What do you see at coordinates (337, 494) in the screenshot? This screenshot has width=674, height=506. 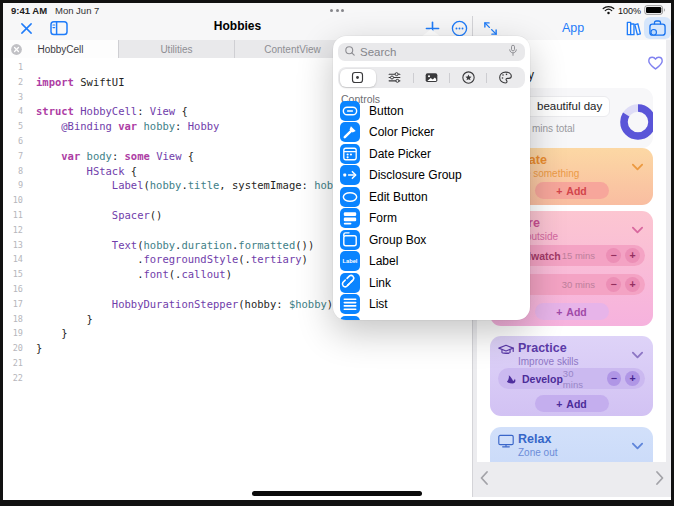 I see `home-indicator` at bounding box center [337, 494].